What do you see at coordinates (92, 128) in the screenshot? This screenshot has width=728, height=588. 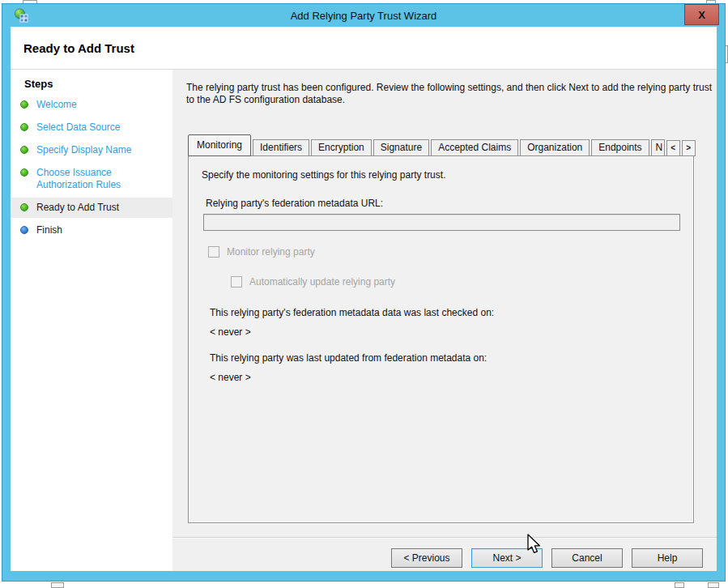 I see `step-item-select-data-source: Select Data Source` at bounding box center [92, 128].